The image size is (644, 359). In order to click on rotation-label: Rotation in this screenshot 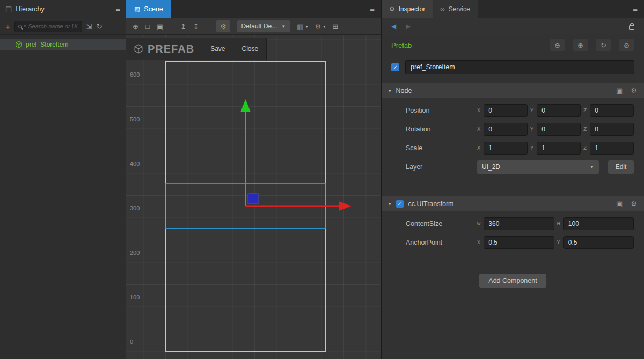, I will do `click(441, 129)`.